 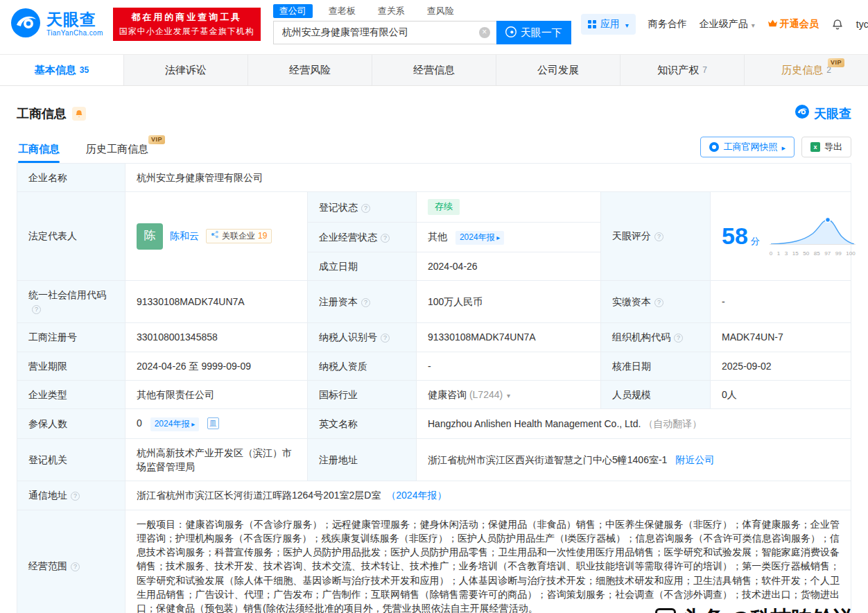 What do you see at coordinates (488, 178) in the screenshot?
I see `company-name-value: 杭州安立身健康管理有限公司` at bounding box center [488, 178].